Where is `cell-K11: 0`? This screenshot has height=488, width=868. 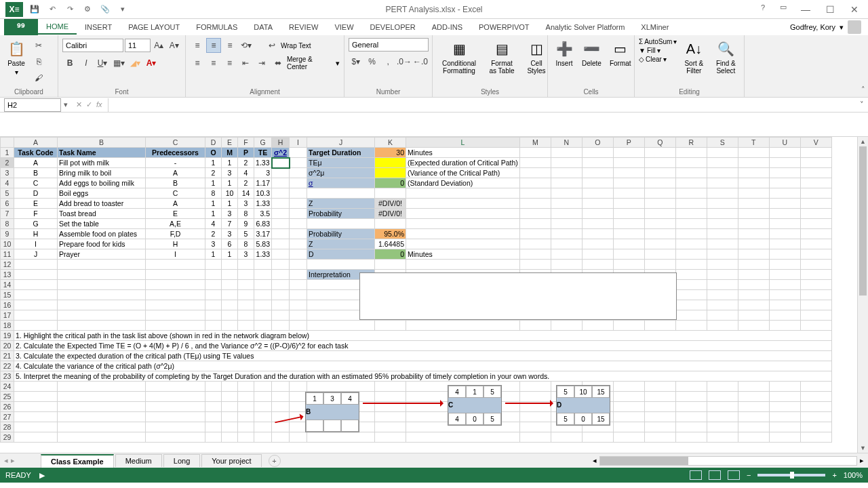 cell-K11: 0 is located at coordinates (391, 255).